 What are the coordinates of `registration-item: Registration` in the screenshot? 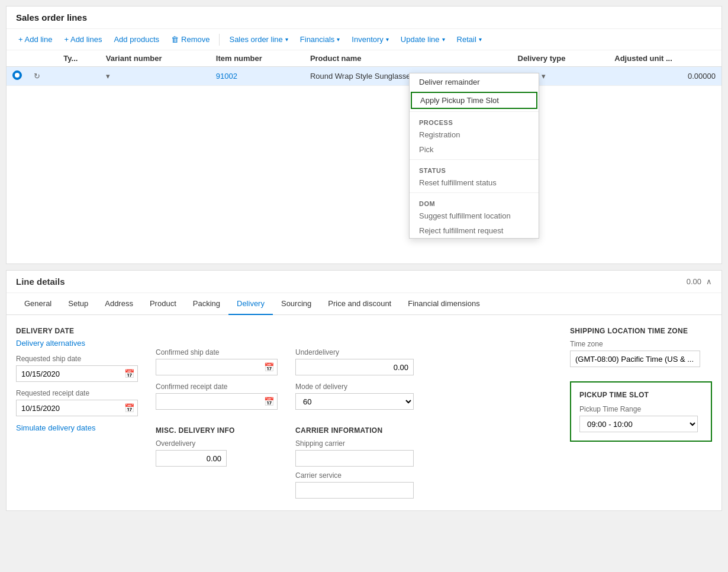 It's located at (474, 135).